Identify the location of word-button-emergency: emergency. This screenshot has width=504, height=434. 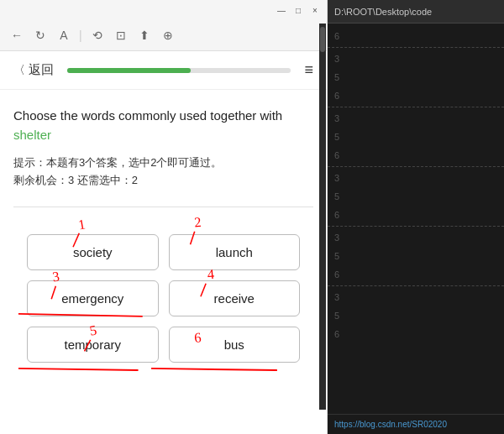
(92, 299).